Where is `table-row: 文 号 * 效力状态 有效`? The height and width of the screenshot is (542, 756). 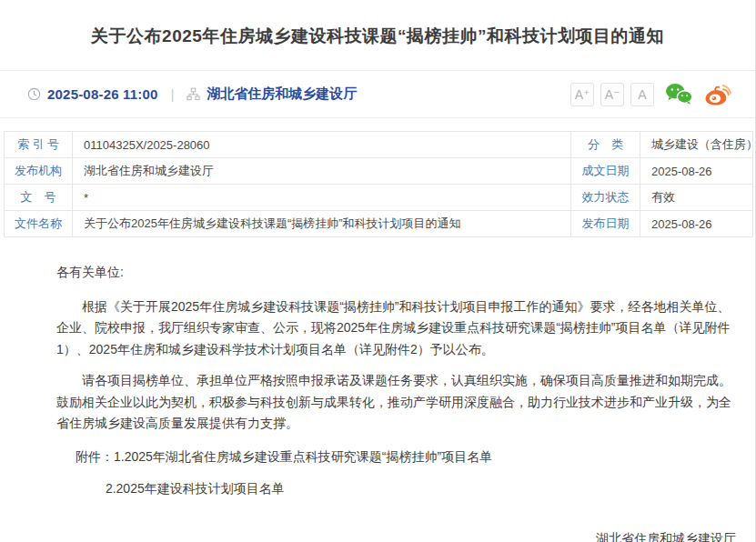
table-row: 文 号 * 效力状态 有效 is located at coordinates (378, 198).